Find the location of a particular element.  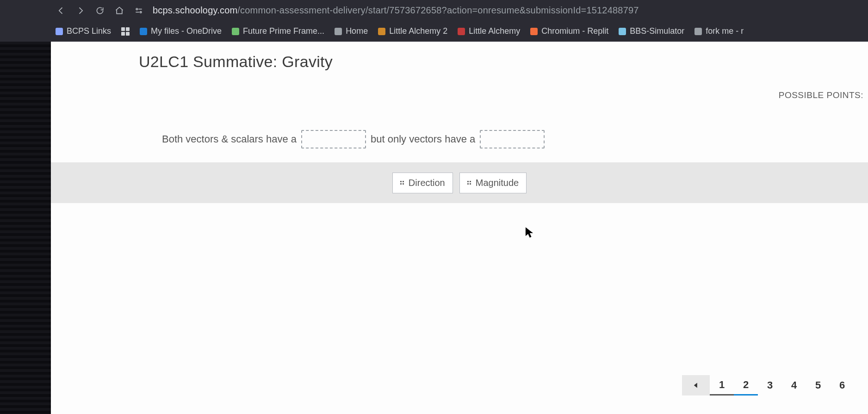

bookmark-home: Home is located at coordinates (351, 31).